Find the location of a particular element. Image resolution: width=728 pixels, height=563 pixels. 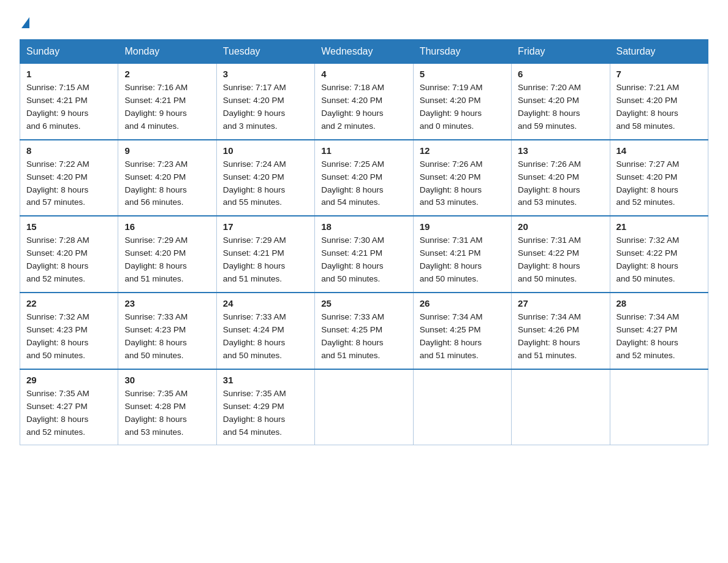

day-number: 21 is located at coordinates (659, 227).